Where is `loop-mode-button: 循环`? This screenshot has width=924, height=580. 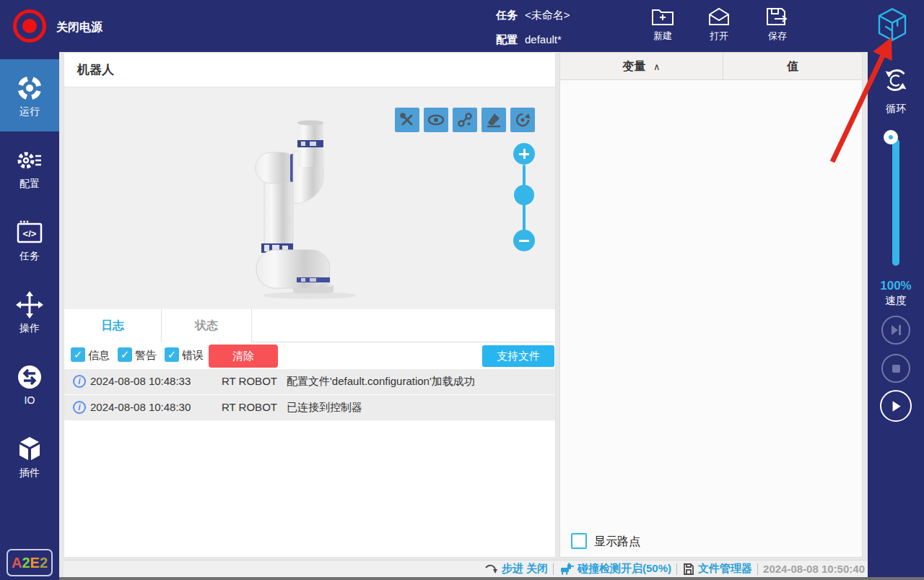 loop-mode-button: 循环 is located at coordinates (896, 90).